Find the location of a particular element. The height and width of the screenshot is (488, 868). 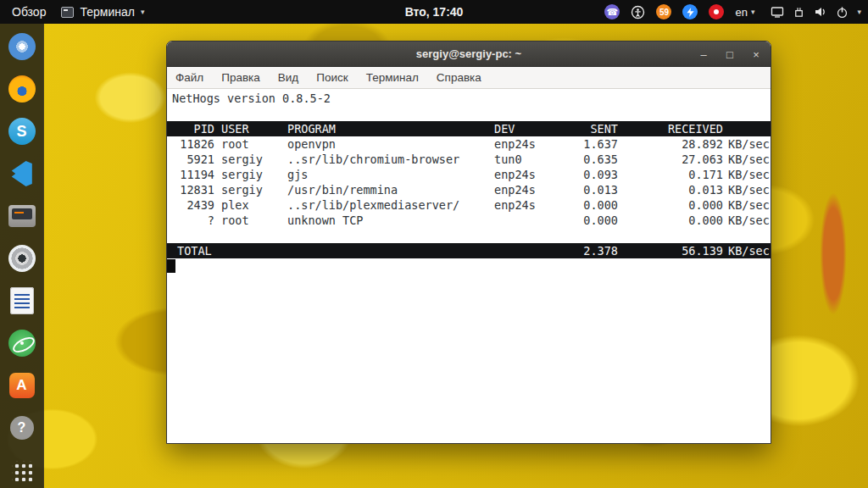

volume-icon is located at coordinates (821, 12).